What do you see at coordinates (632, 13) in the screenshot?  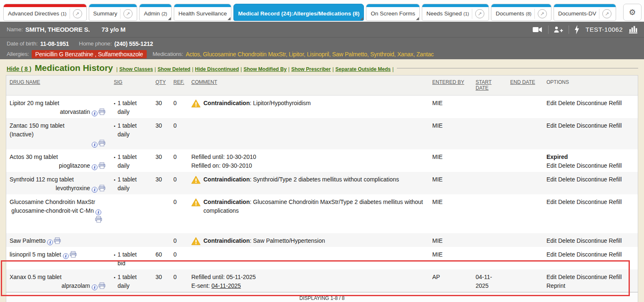 I see `settings-gear-button: ⚙` at bounding box center [632, 13].